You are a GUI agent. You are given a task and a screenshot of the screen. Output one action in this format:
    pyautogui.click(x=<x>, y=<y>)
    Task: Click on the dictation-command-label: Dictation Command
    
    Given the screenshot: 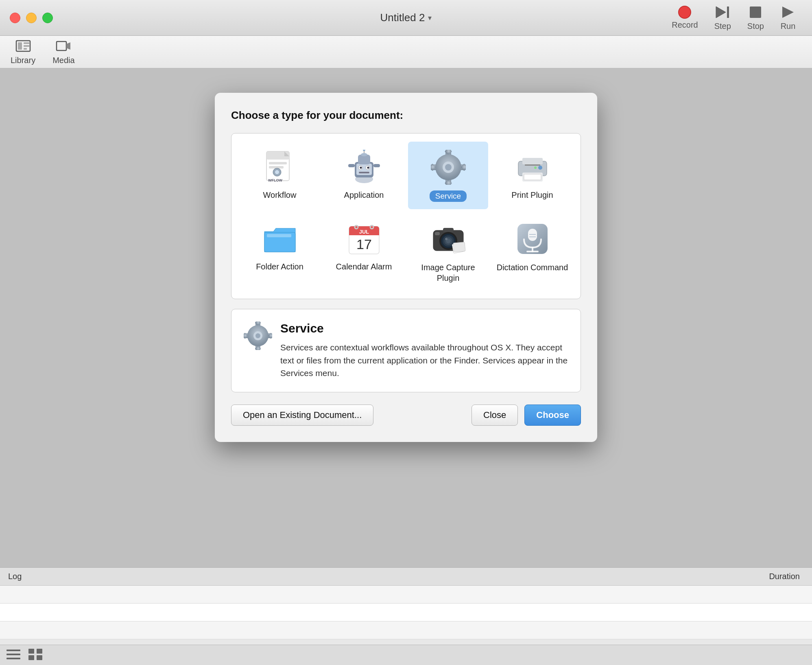 What is the action you would take?
    pyautogui.click(x=533, y=267)
    